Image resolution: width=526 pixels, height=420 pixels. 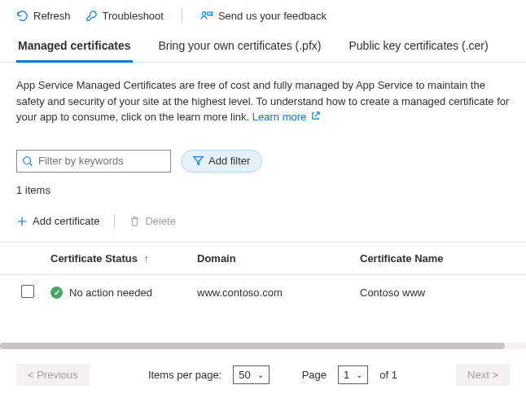 I want to click on next-button: Next >, so click(x=483, y=374).